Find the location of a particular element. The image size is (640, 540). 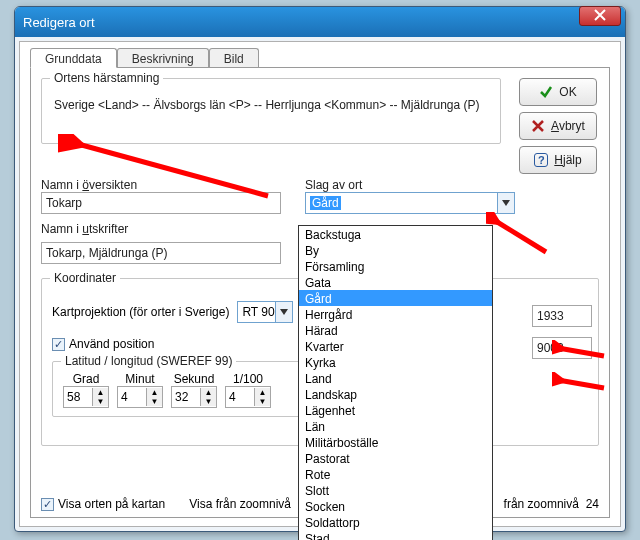

kind-option: Socken is located at coordinates (396, 506).